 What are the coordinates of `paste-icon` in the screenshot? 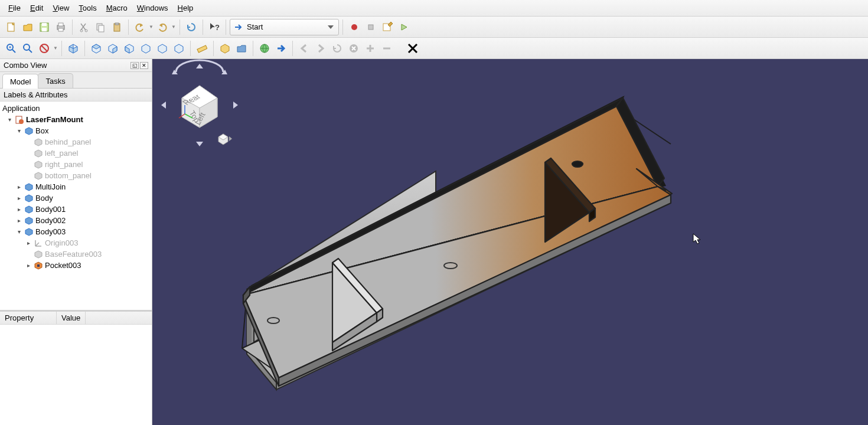 It's located at (117, 27).